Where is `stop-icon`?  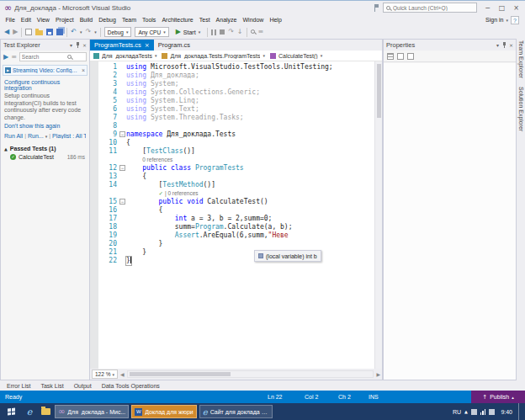
stop-icon is located at coordinates (222, 32).